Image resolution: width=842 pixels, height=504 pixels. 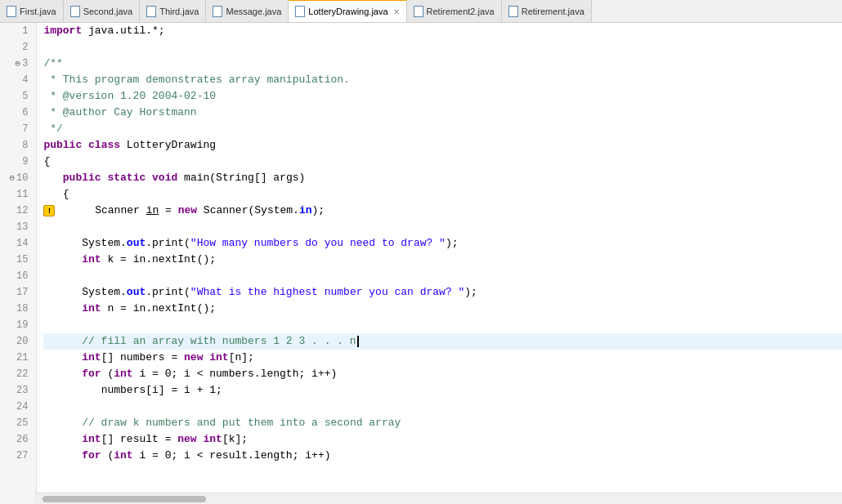 What do you see at coordinates (173, 11) in the screenshot?
I see `tab-third-java: Third.java` at bounding box center [173, 11].